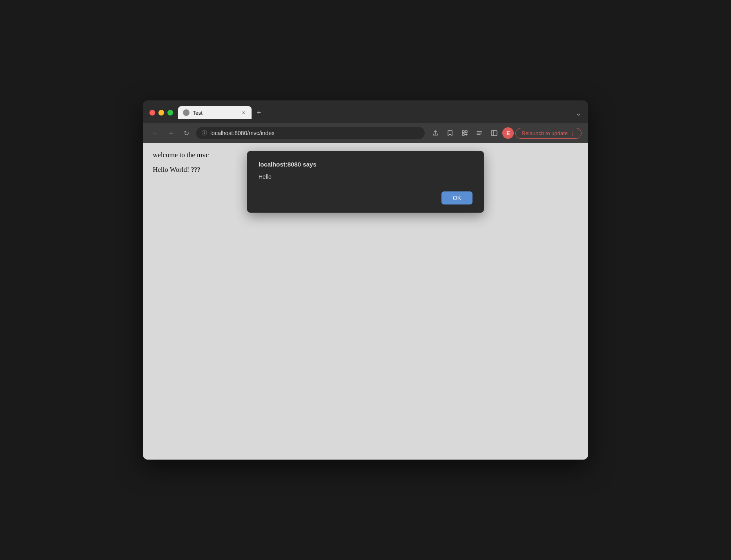 The height and width of the screenshot is (560, 731). What do you see at coordinates (505, 133) in the screenshot?
I see `toolbar-actions: E Relaunch to update ⋮` at bounding box center [505, 133].